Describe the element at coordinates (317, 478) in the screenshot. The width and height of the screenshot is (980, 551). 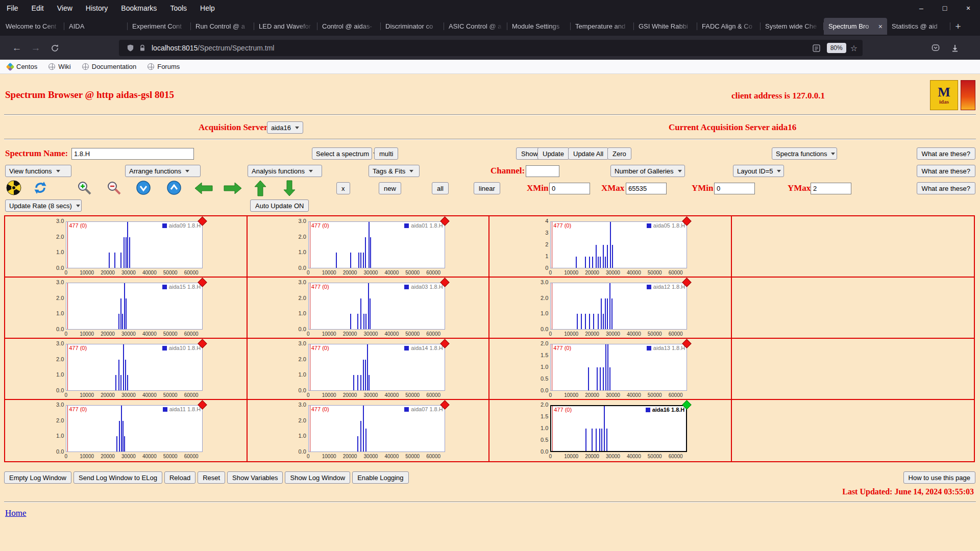
I see `show-log-window-button: Show Log Window` at that location.